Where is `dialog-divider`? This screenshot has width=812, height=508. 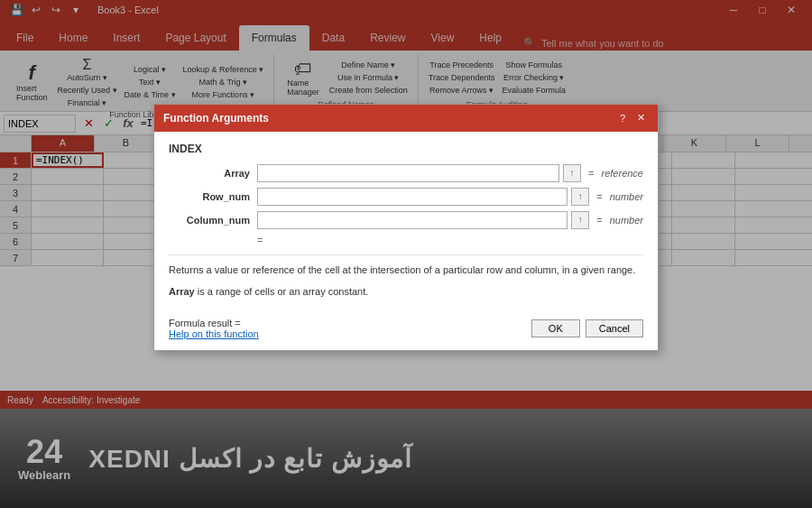
dialog-divider is located at coordinates (406, 254).